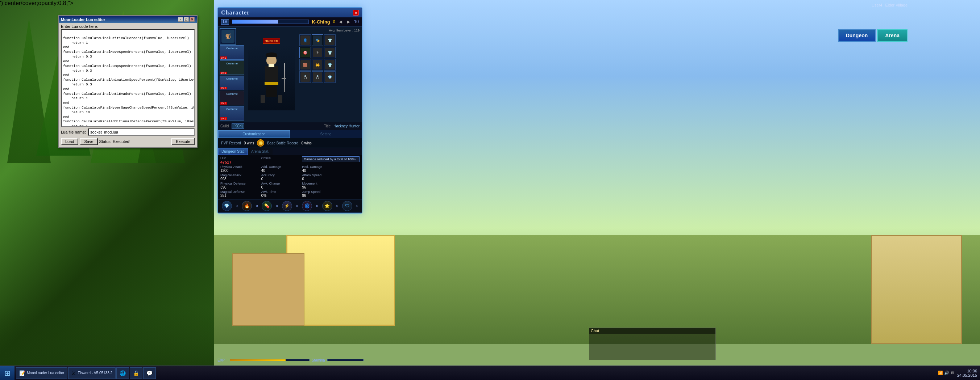 The image size is (980, 380). What do you see at coordinates (305, 77) in the screenshot?
I see `equip-slot-10: 💍` at bounding box center [305, 77].